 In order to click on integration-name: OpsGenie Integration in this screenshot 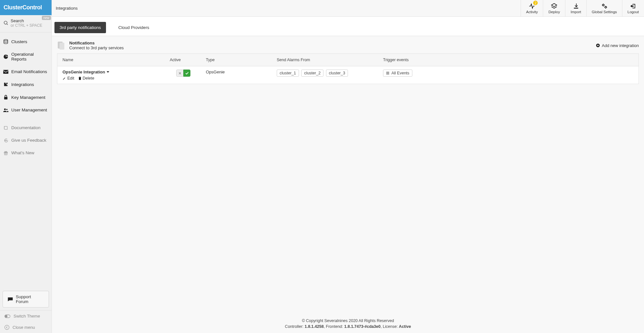, I will do `click(84, 72)`.